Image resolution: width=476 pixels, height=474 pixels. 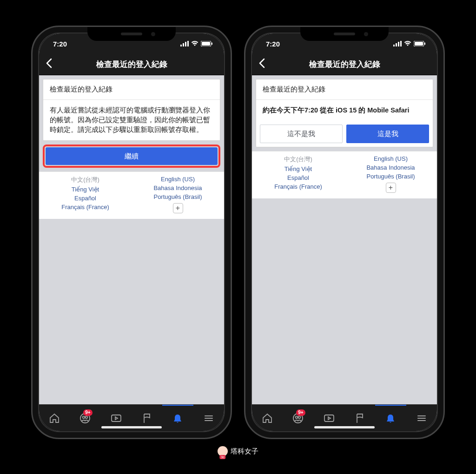 What do you see at coordinates (344, 113) in the screenshot?
I see `login-review-card: 檢查最近的登入紀錄 約在今天下午7:20 從在 iOS 15 的 Mobile …` at bounding box center [344, 113].